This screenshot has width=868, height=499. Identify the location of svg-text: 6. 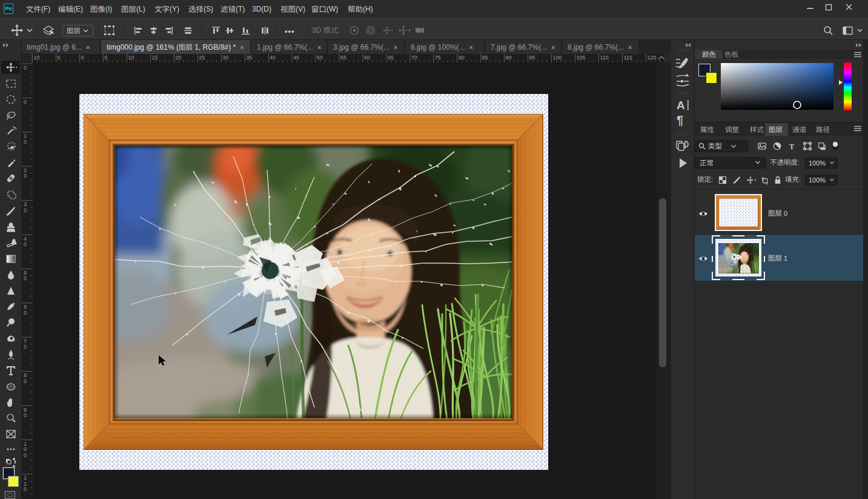
(25, 307).